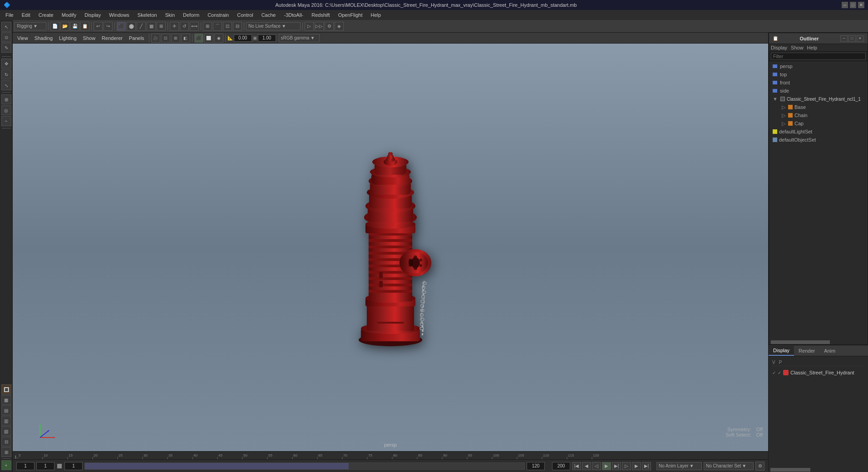 The width and height of the screenshot is (868, 472). I want to click on panel5-btn: ⊟, so click(6, 442).